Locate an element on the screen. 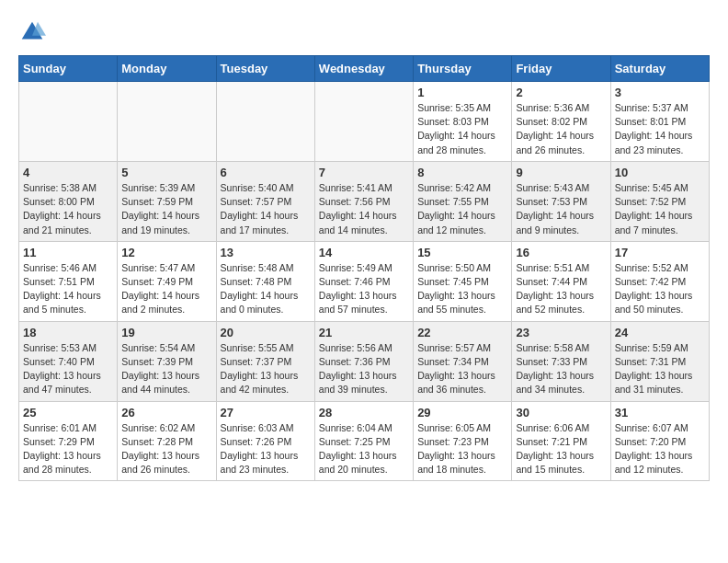 The image size is (728, 563). day-number: 5 is located at coordinates (166, 173).